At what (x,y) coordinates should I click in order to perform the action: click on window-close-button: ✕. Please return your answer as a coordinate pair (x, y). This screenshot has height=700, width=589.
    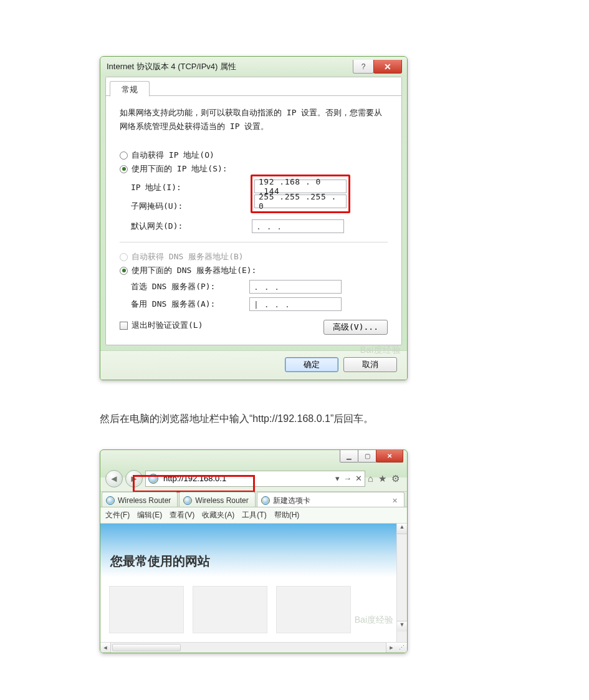
    Looking at the image, I should click on (390, 456).